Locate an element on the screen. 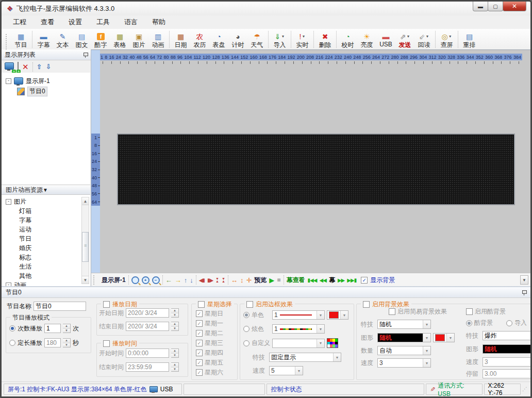  toolbar-button: ☀亮度 is located at coordinates (367, 41).